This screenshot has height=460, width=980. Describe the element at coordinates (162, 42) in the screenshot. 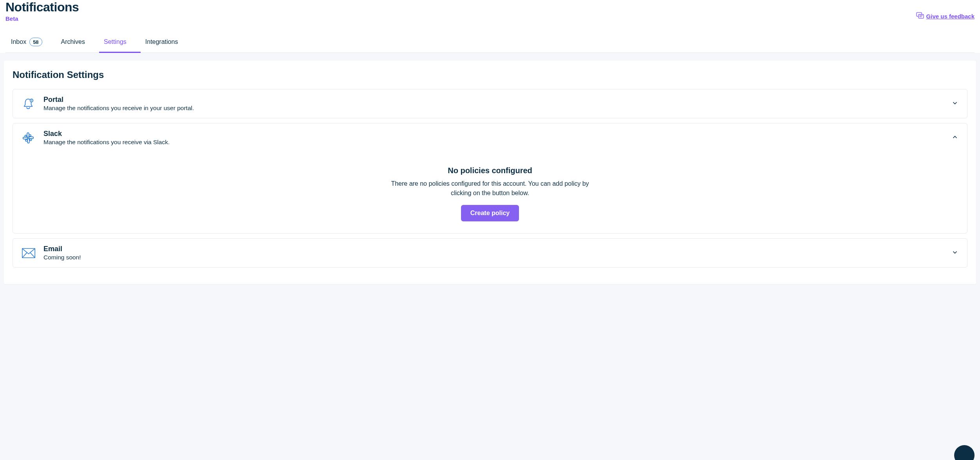

I see `tab-integrations-label: Integrations` at that location.